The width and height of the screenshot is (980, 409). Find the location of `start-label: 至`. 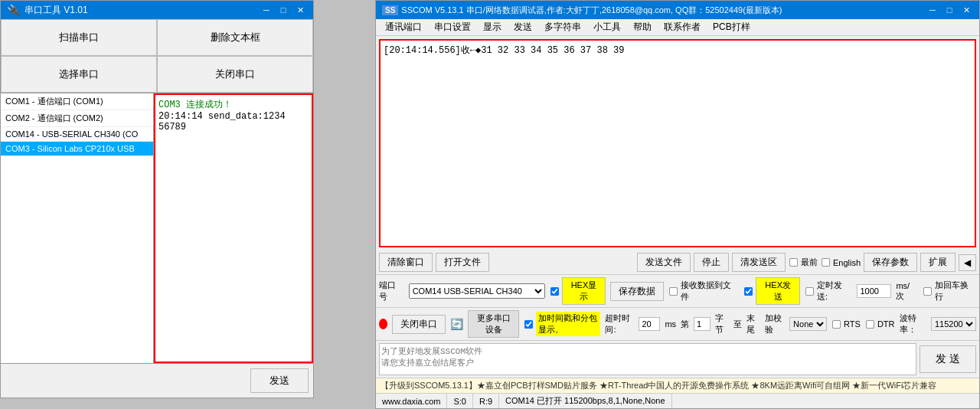

start-label: 至 is located at coordinates (738, 325).